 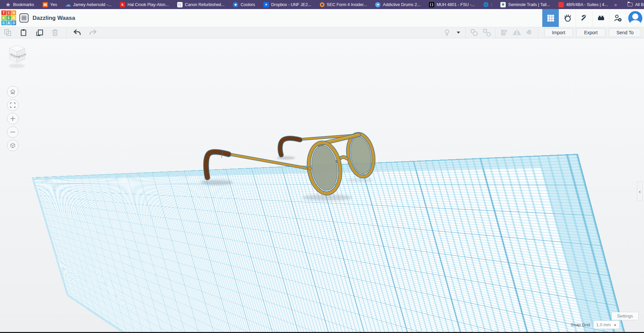 I want to click on group-button, so click(x=474, y=33).